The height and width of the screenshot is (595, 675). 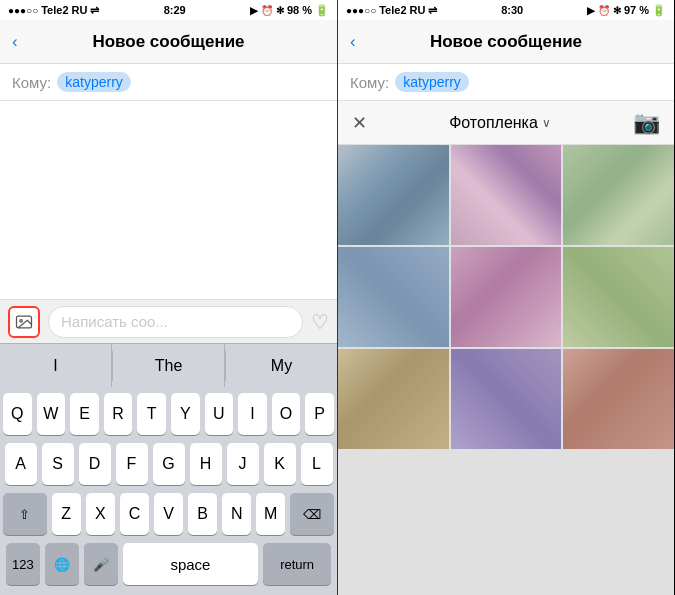 What do you see at coordinates (168, 82) in the screenshot?
I see `to-field-left: Кому: katyperry` at bounding box center [168, 82].